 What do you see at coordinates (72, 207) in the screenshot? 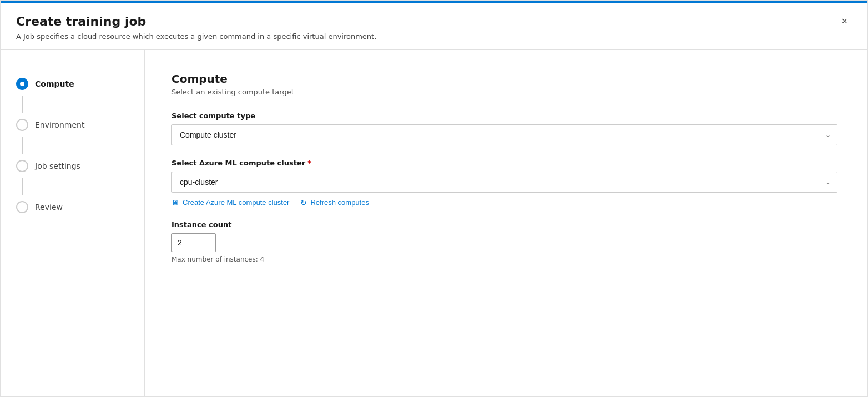
I see `sidebar-step-review: Review` at bounding box center [72, 207].